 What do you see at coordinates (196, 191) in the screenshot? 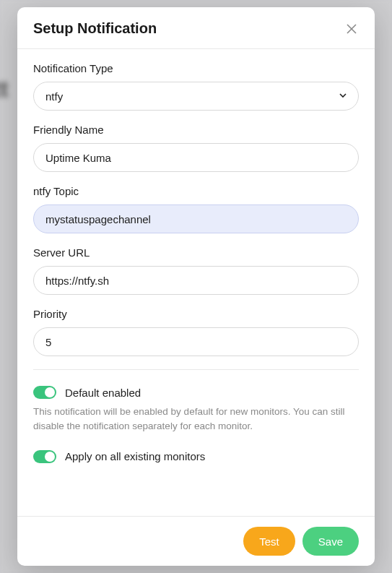
I see `label-ntfy-topic: ntfy Topic` at bounding box center [196, 191].